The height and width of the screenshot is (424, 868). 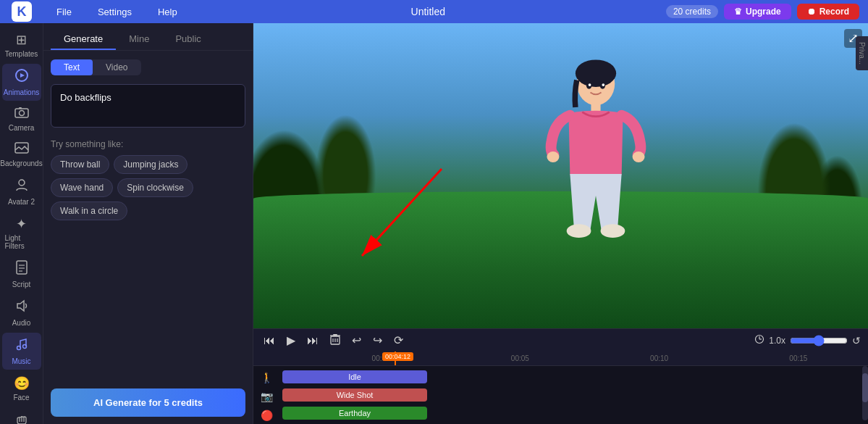 I want to click on sidebar-item-music: Music, so click(x=22, y=351).